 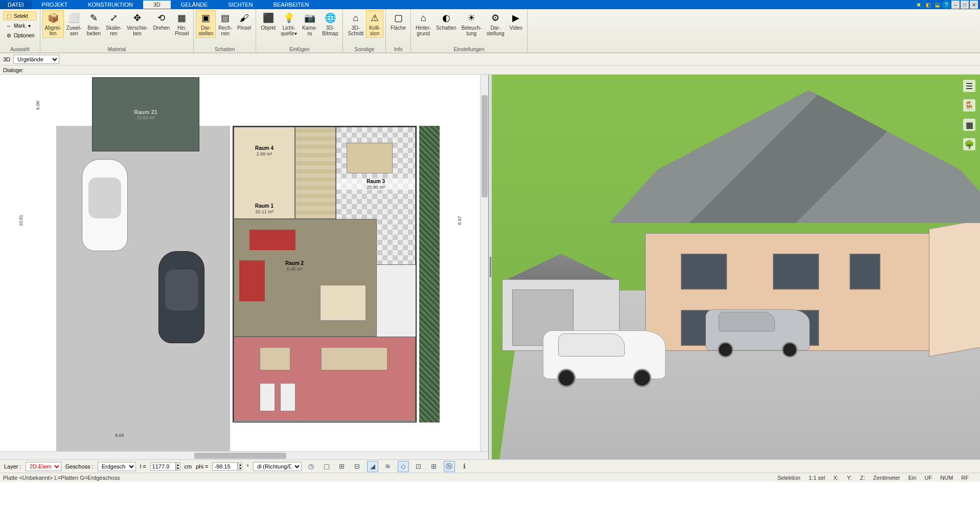 I want to click on layers-icon: ☰, so click(x=969, y=86).